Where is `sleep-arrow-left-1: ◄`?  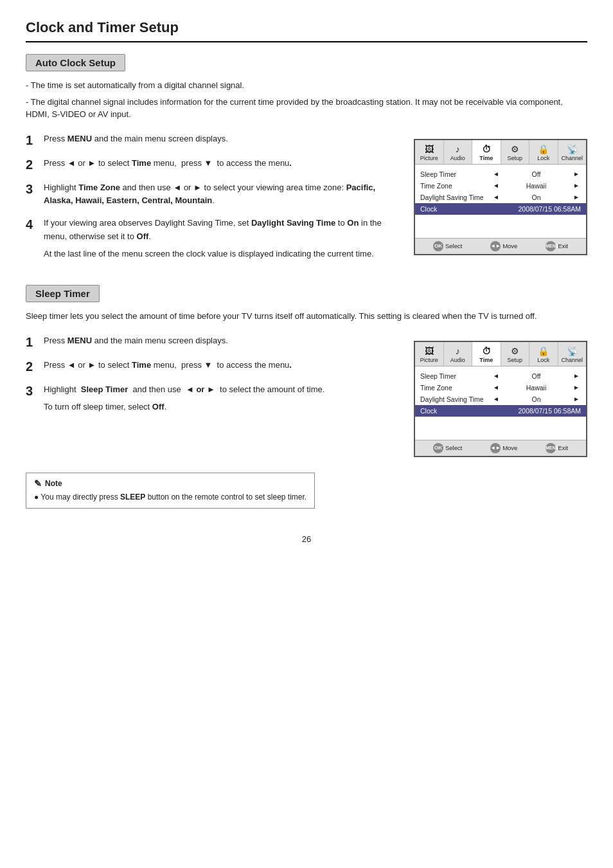
sleep-arrow-left-1: ◄ is located at coordinates (496, 174).